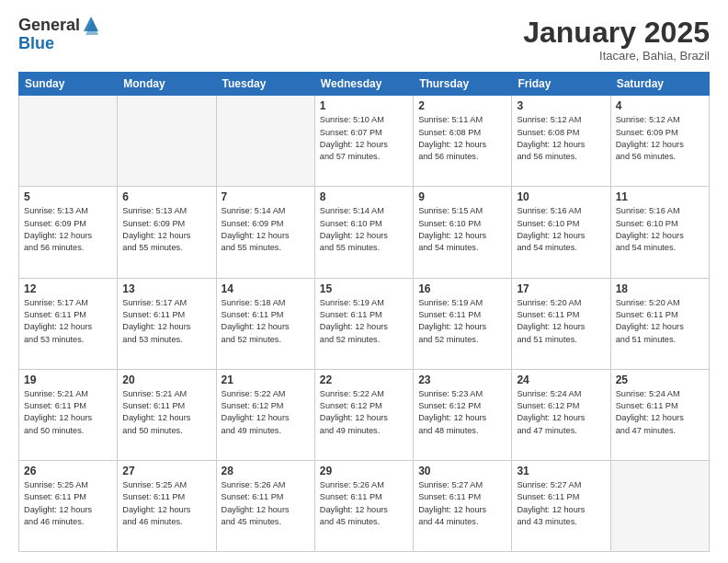 The height and width of the screenshot is (563, 728). What do you see at coordinates (68, 471) in the screenshot?
I see `day-number: 26` at bounding box center [68, 471].